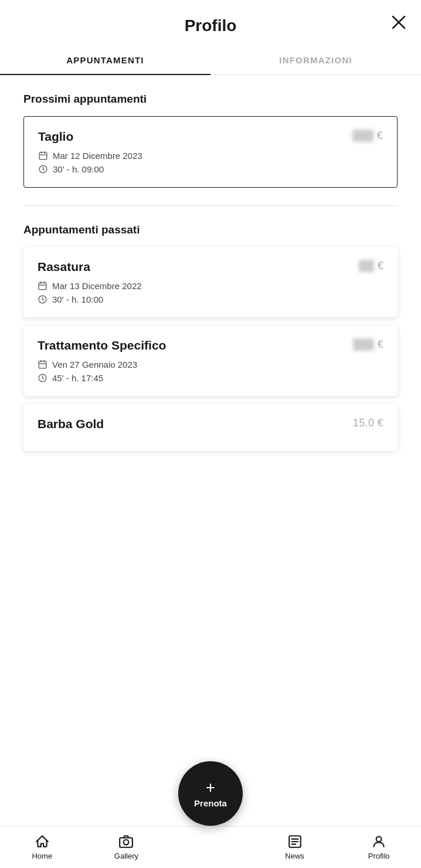  I want to click on appointment-time: 30' - h. 10:00, so click(210, 299).